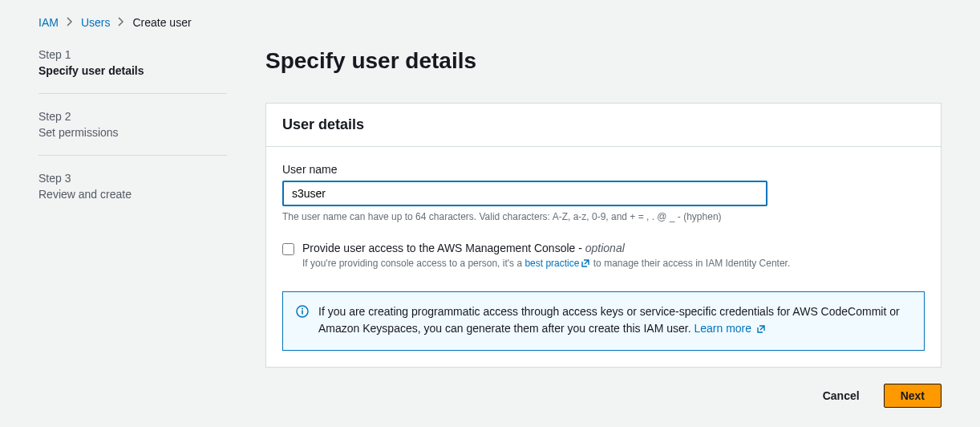 The width and height of the screenshot is (980, 427). Describe the element at coordinates (603, 125) in the screenshot. I see `panel-header: User details` at that location.